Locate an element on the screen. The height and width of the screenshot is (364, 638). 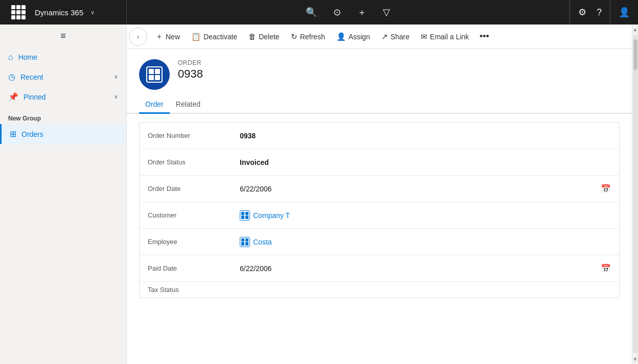
record-name: 0938 is located at coordinates (190, 74).